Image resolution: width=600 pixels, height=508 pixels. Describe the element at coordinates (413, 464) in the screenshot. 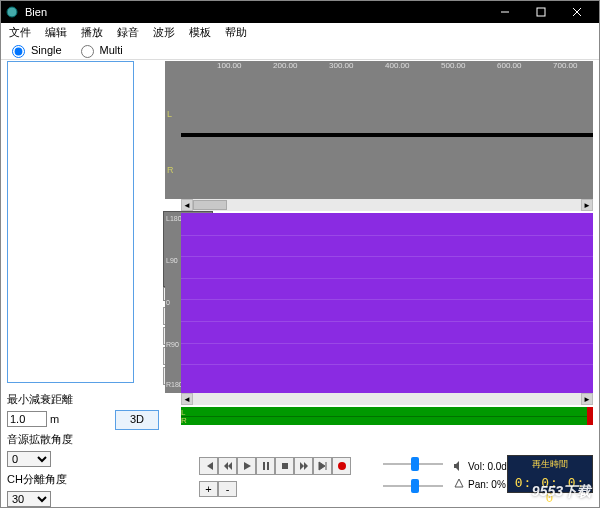

I see `volume-slider` at that location.